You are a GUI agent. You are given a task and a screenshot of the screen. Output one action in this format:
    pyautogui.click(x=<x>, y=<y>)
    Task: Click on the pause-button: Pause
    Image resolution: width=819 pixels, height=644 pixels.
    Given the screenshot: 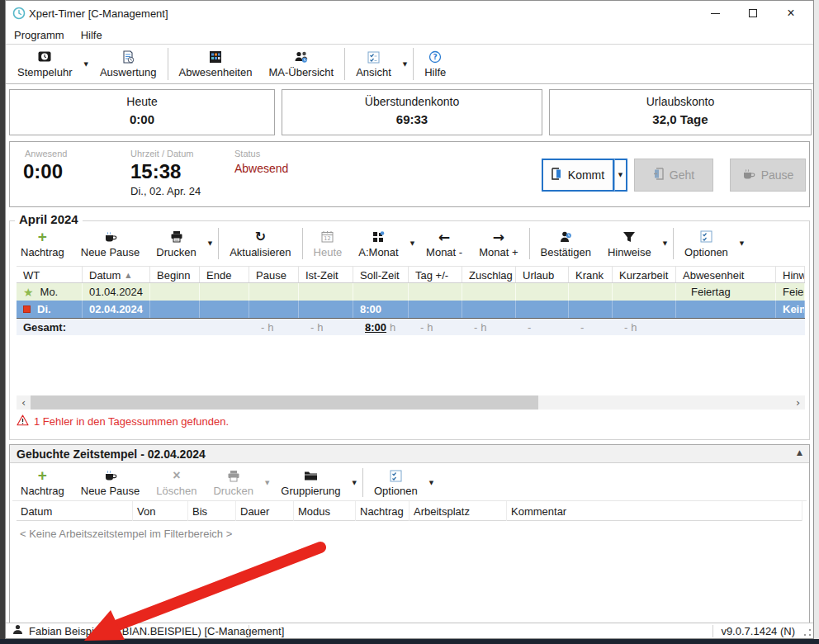 What is the action you would take?
    pyautogui.click(x=768, y=175)
    